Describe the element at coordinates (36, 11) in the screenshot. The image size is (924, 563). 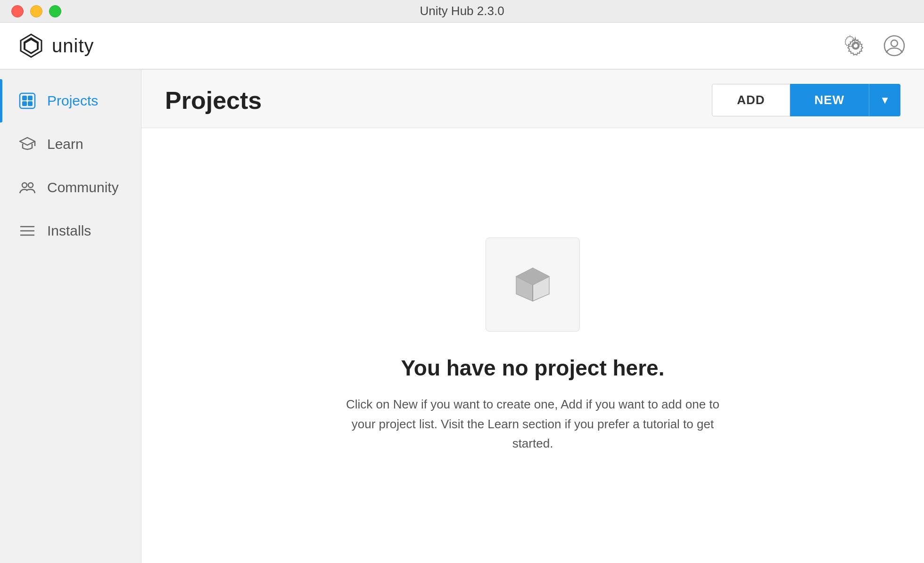
I see `traffic-lights` at that location.